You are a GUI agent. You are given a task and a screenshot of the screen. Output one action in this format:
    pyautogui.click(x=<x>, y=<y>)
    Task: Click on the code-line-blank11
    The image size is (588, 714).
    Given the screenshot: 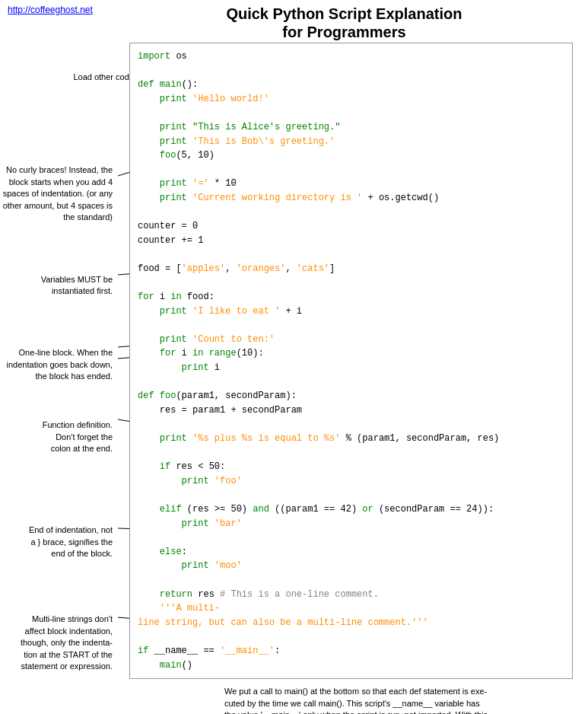 What is the action you would take?
    pyautogui.click(x=351, y=495)
    